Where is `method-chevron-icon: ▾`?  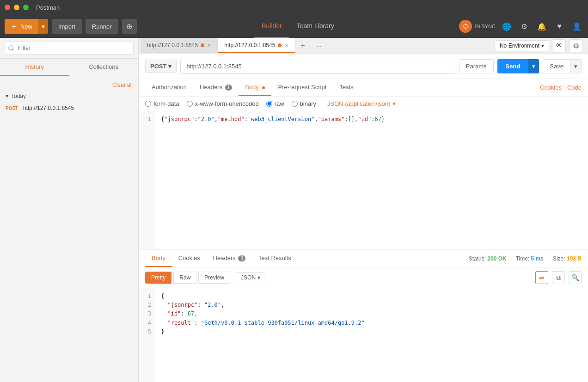 method-chevron-icon: ▾ is located at coordinates (170, 67).